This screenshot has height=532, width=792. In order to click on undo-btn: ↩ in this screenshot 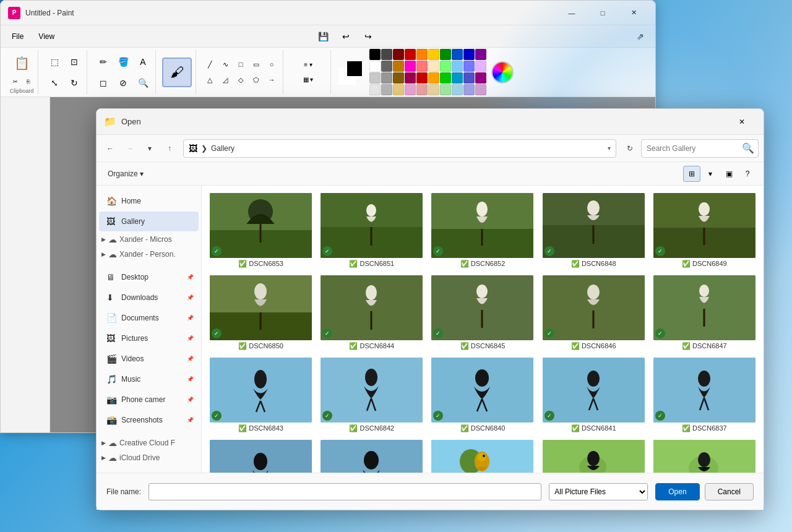, I will do `click(346, 36)`.